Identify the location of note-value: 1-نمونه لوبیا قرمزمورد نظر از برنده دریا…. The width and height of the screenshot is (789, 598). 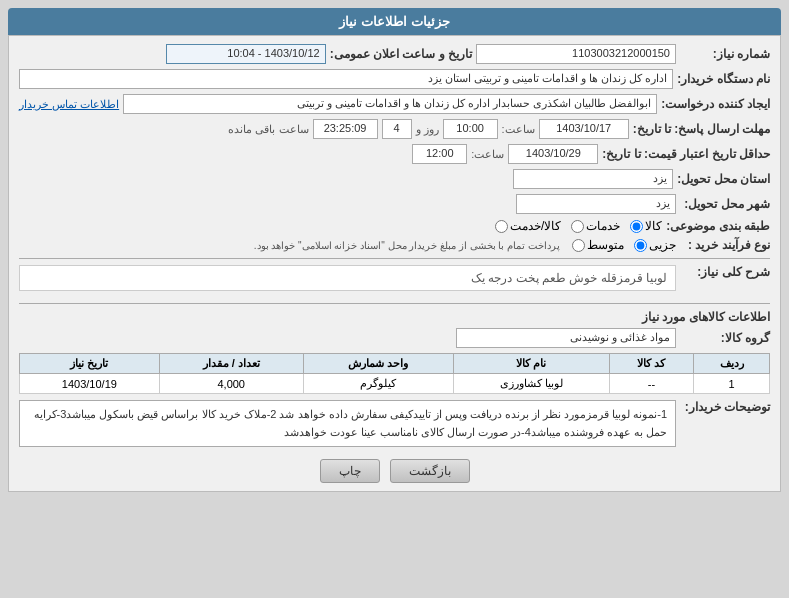
(348, 424).